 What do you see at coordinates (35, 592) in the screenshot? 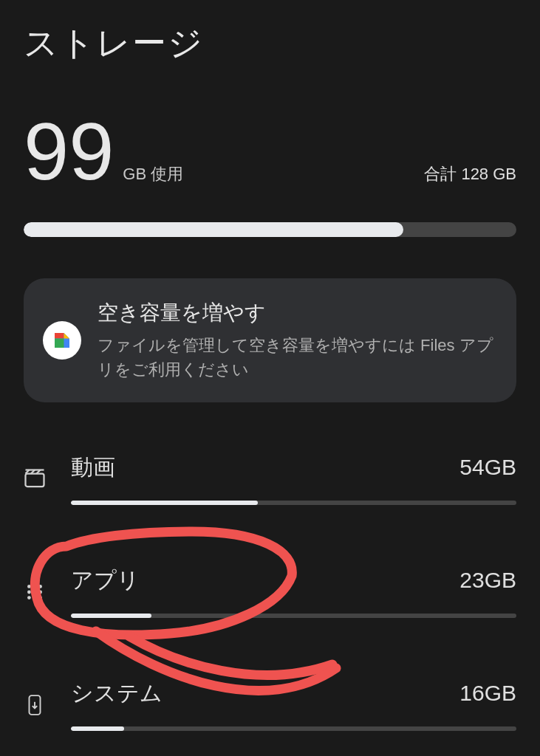
I see `apps-icon` at bounding box center [35, 592].